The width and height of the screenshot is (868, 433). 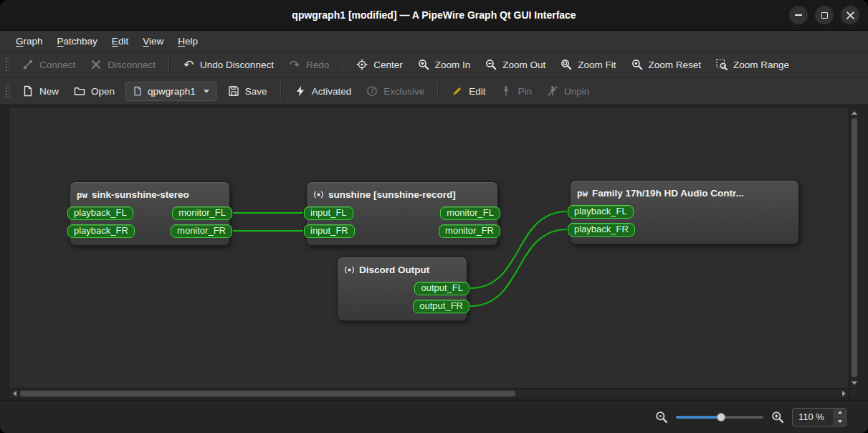 What do you see at coordinates (429, 394) in the screenshot?
I see `horizontal-scrollbar` at bounding box center [429, 394].